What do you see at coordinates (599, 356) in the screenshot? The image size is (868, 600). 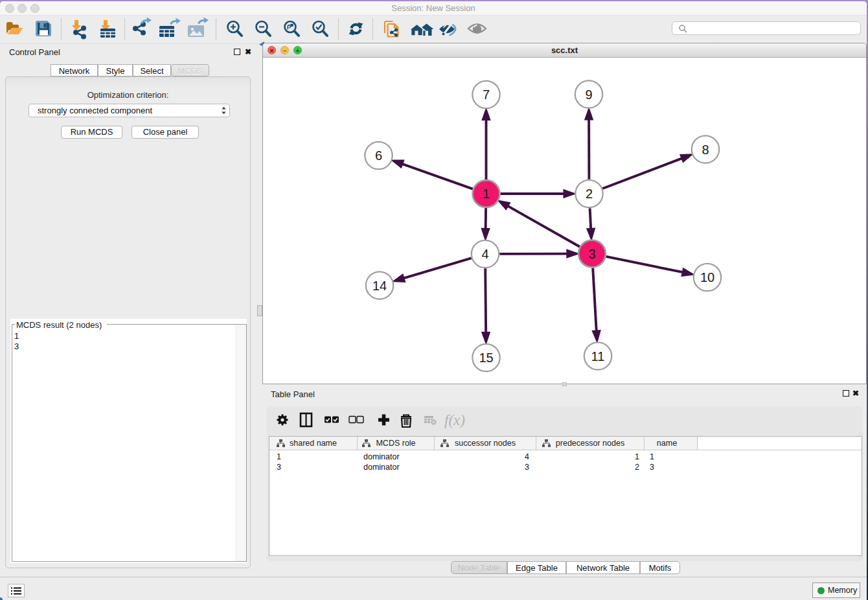 I see `svg-text: 11` at bounding box center [599, 356].